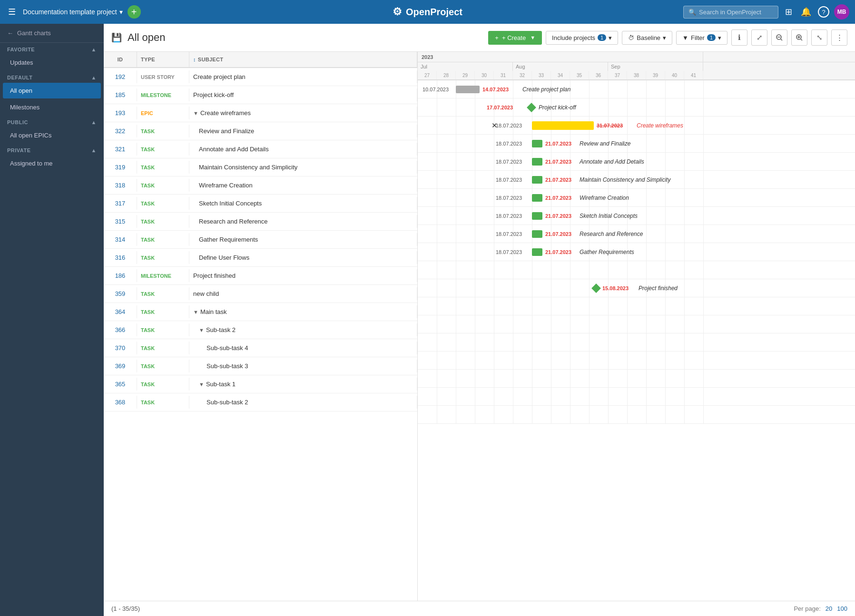 The height and width of the screenshot is (616, 855). What do you see at coordinates (304, 59) in the screenshot?
I see `col-subject: ↕ SUBJECT` at bounding box center [304, 59].